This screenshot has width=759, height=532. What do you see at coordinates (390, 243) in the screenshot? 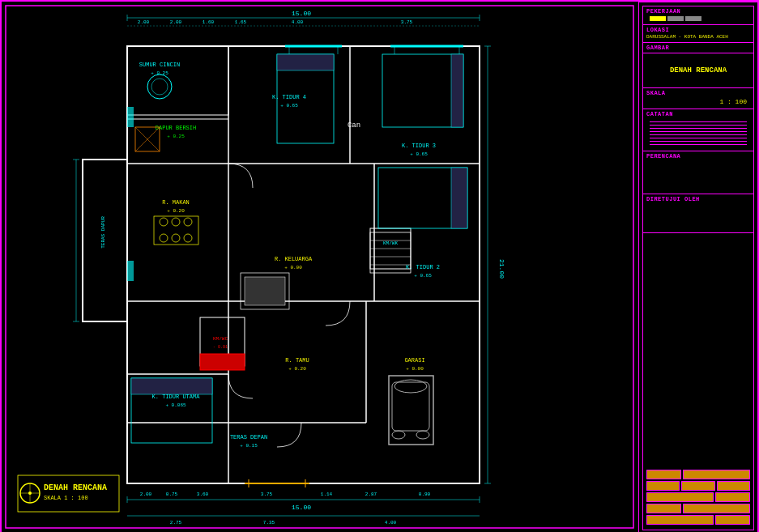
I see `svg-text: KM/WK` at bounding box center [390, 243].